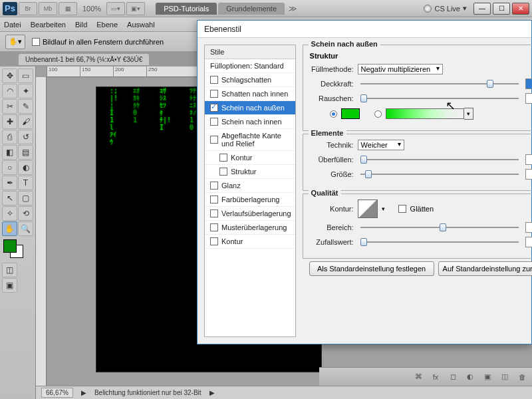 The image size is (532, 399). What do you see at coordinates (250, 214) in the screenshot?
I see `style-item: Verlaufsüberlagerung` at bounding box center [250, 214].